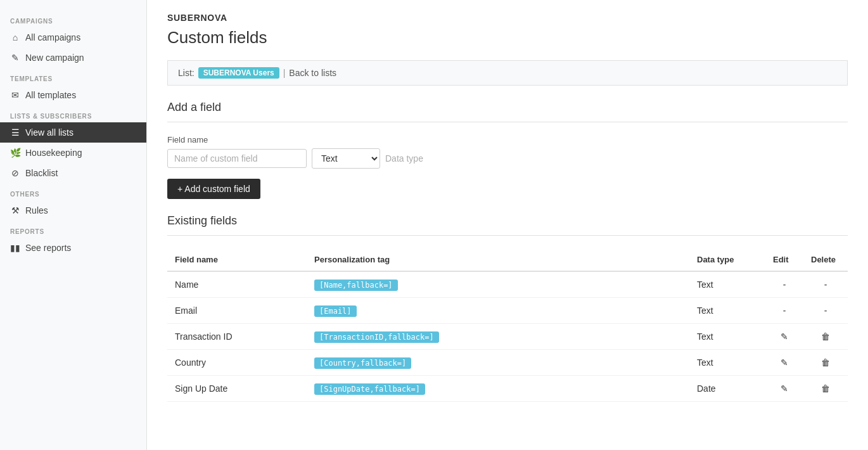 This screenshot has width=868, height=450. What do you see at coordinates (73, 248) in the screenshot?
I see `sidebar-item-see-reports: ▮▮ See reports` at bounding box center [73, 248].